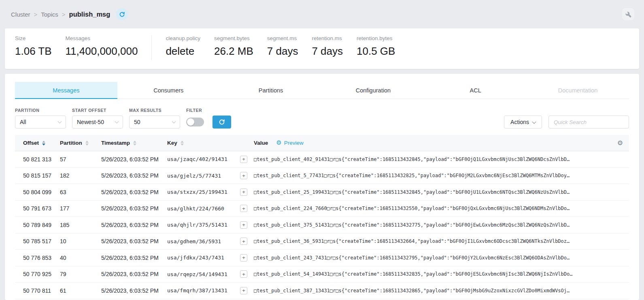 The width and height of the screenshot is (644, 300). What do you see at coordinates (431, 225) in the screenshot?
I see `value-cell: □test_pub_client_375_51431□r□s{"createTi…` at bounding box center [431, 225].